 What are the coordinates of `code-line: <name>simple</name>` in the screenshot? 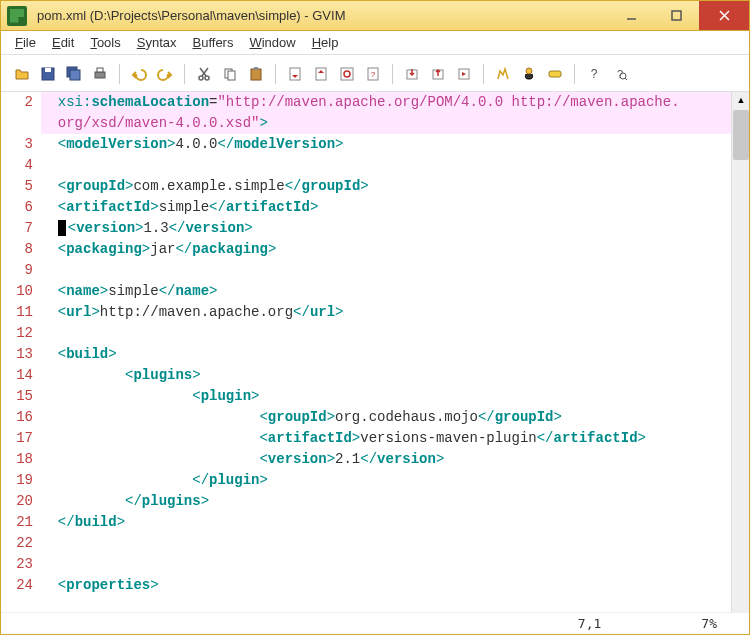 It's located at (386, 292).